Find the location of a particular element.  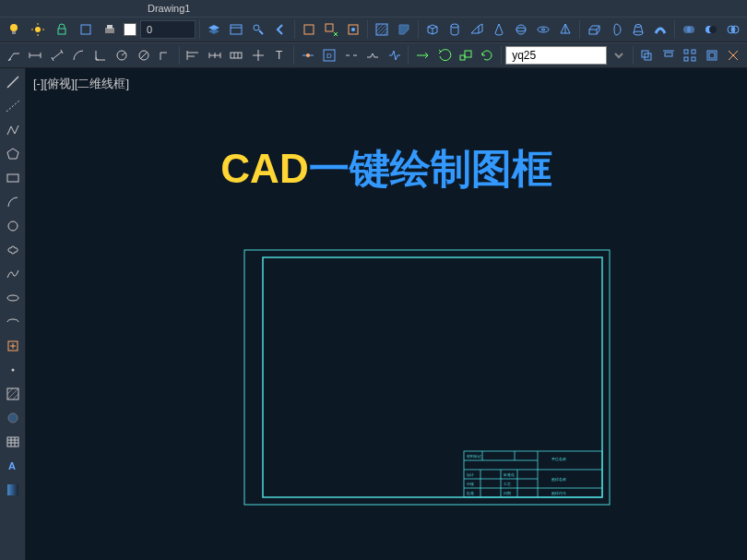

lightbulb-on-icon is located at coordinates (14, 30).